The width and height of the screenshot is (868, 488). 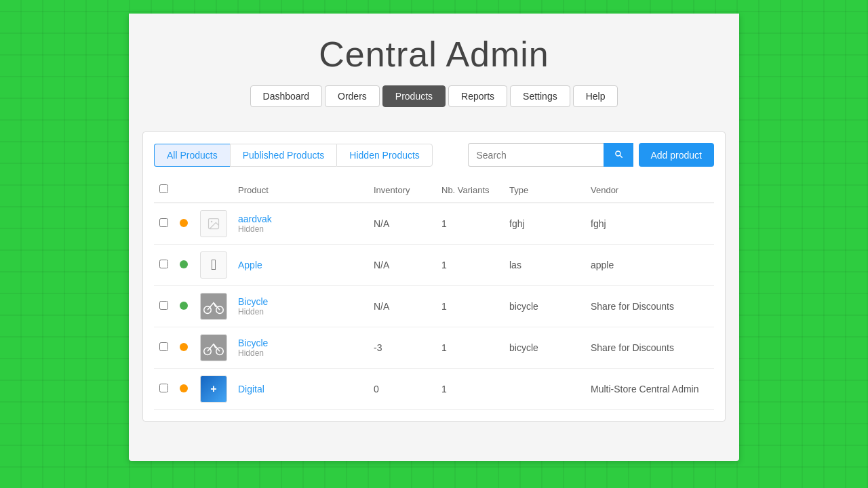 What do you see at coordinates (434, 54) in the screenshot?
I see `app-title: Central Admin` at bounding box center [434, 54].